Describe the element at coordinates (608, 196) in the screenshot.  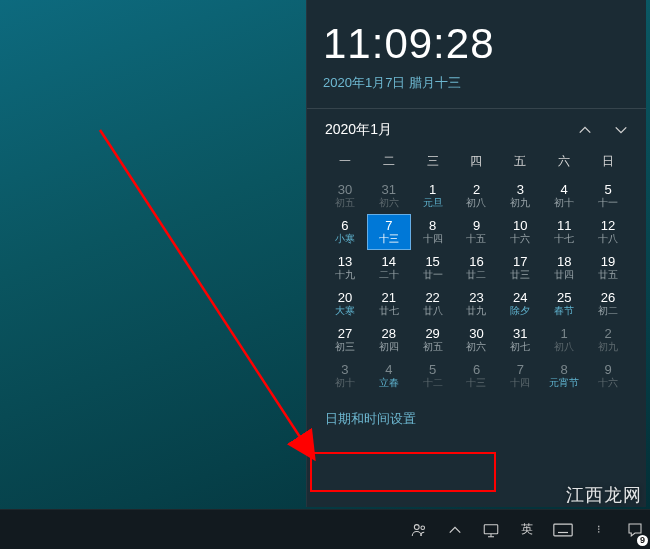
I see `calendar-day: 5十一` at that location.